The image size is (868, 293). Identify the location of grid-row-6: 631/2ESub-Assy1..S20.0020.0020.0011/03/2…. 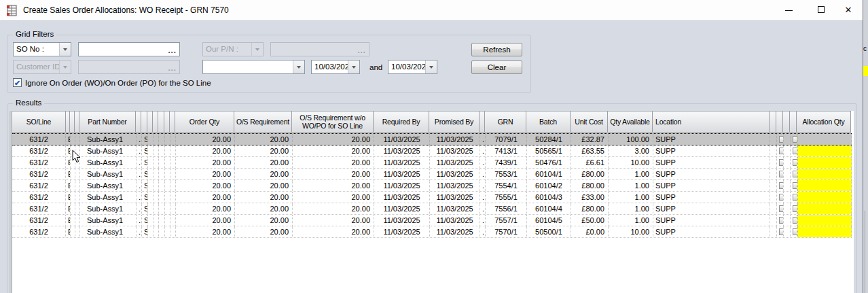
(432, 197).